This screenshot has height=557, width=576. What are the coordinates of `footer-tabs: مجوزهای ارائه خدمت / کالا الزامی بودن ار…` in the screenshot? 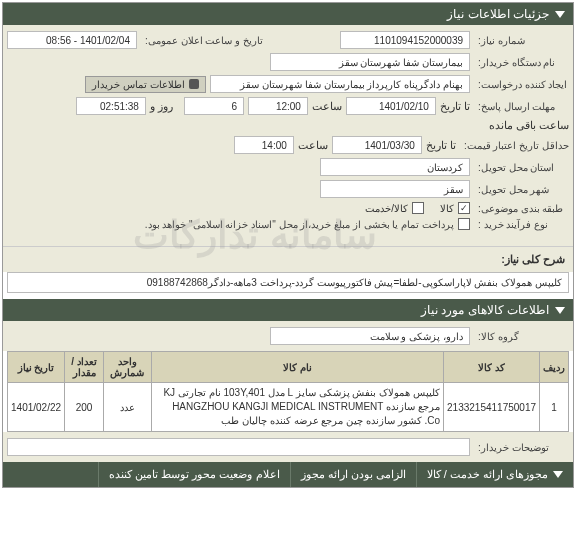 It's located at (288, 474).